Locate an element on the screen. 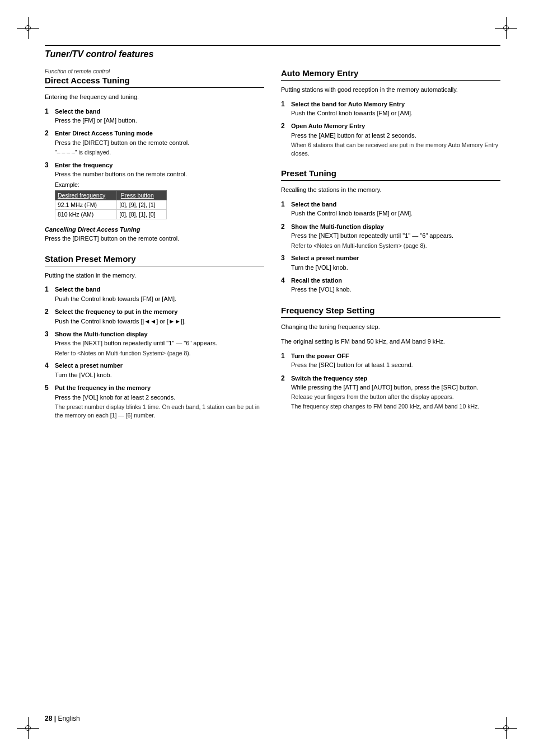 This screenshot has width=534, height=756. tuning-step-body-2: Press the [NEXT] button repeatedly until… is located at coordinates (396, 236).